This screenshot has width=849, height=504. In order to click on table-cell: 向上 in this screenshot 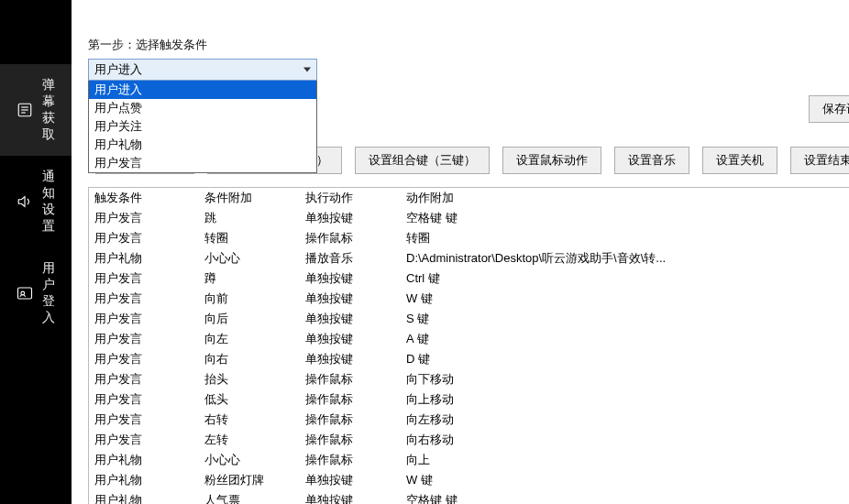, I will do `click(625, 460)`.